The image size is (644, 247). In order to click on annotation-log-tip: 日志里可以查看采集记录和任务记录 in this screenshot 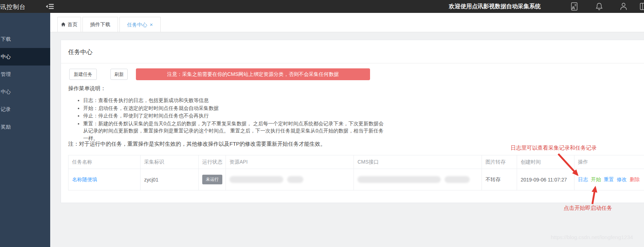, I will do `click(554, 148)`.